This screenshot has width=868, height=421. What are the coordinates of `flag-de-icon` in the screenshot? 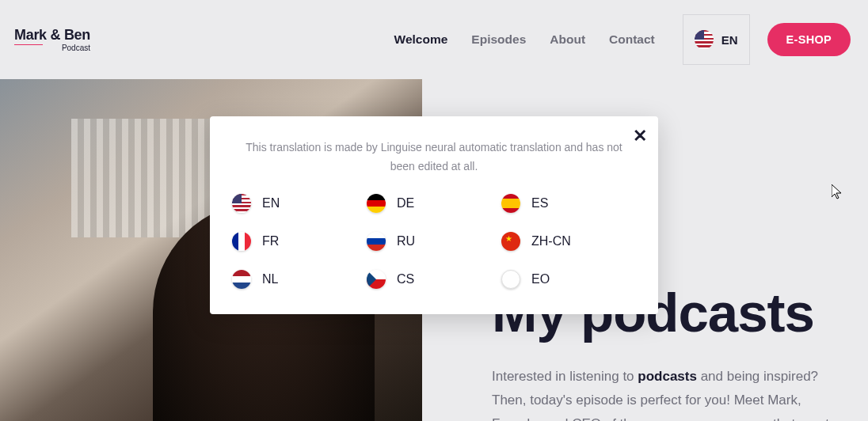 It's located at (376, 203).